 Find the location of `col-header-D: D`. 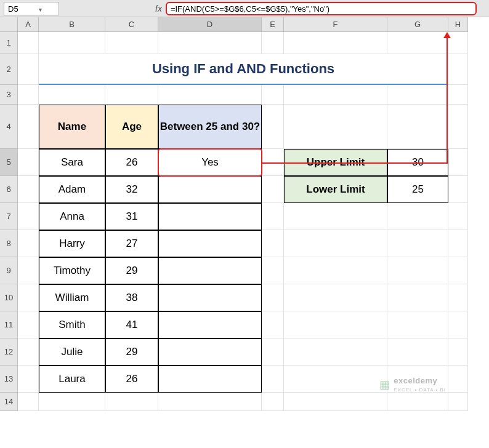

col-header-D: D is located at coordinates (210, 25).